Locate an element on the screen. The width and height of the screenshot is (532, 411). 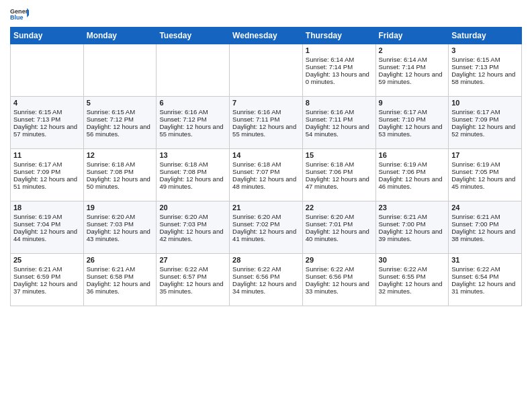
calendar-cell is located at coordinates (266, 71).